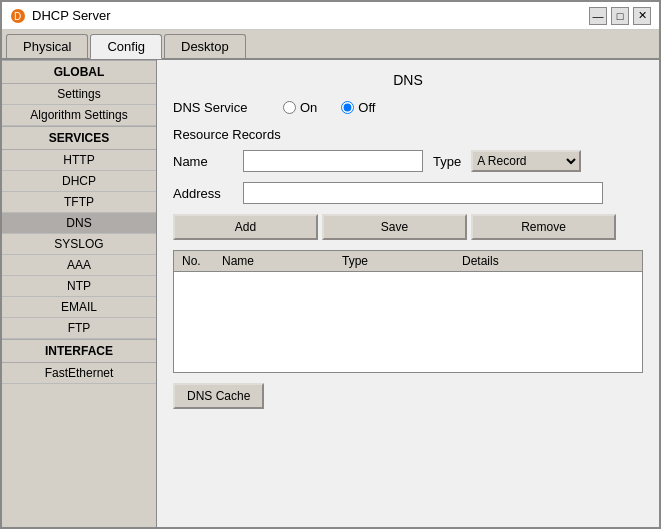 This screenshot has height=529, width=661. Describe the element at coordinates (194, 261) in the screenshot. I see `col-header-no: No.` at that location.